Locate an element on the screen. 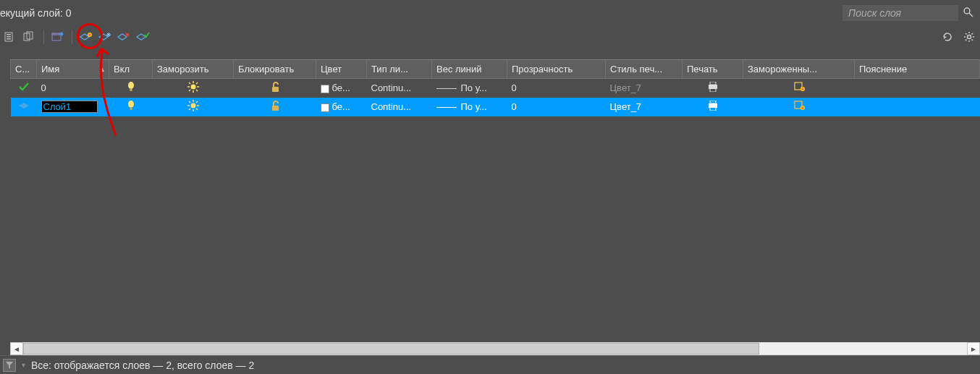 This screenshot has width=980, height=374. table-row: 0бе...Continu...По у...0Цвет_7 is located at coordinates (495, 88).